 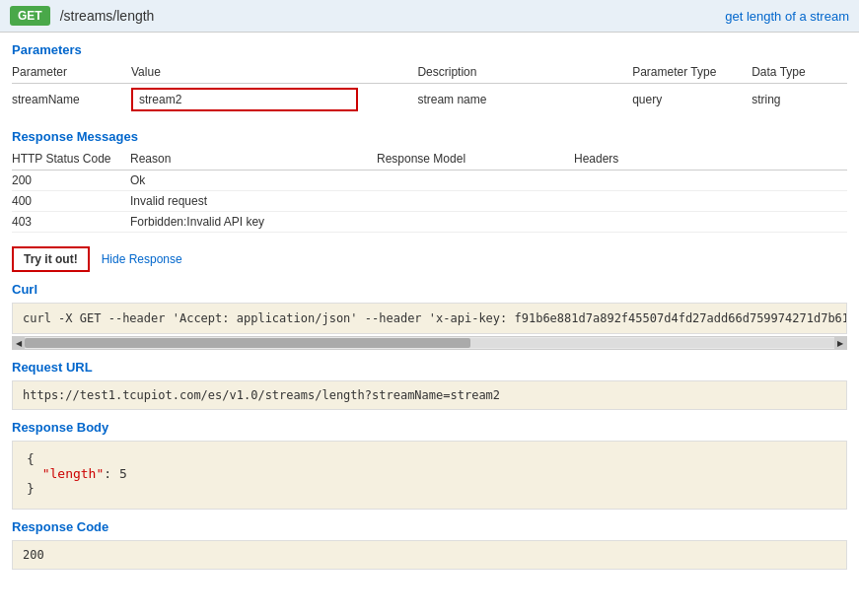 What do you see at coordinates (82, 16) in the screenshot?
I see `header-left: GET /streams/length` at bounding box center [82, 16].